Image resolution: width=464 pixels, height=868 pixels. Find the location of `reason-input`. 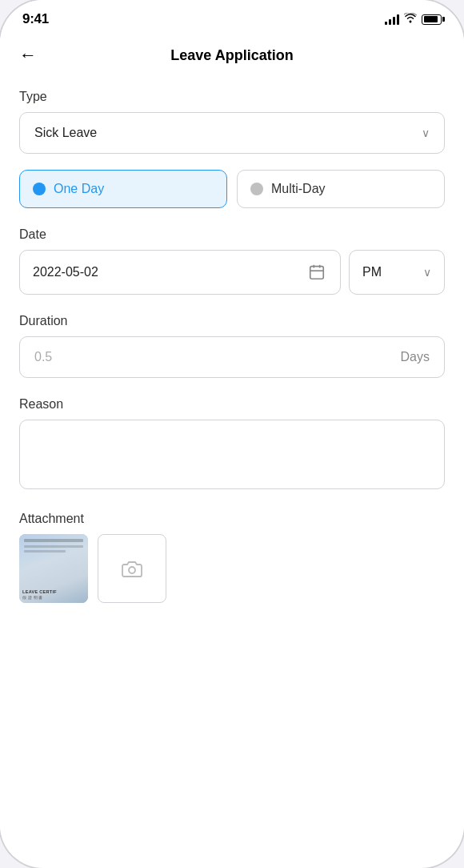

reason-input is located at coordinates (232, 455).